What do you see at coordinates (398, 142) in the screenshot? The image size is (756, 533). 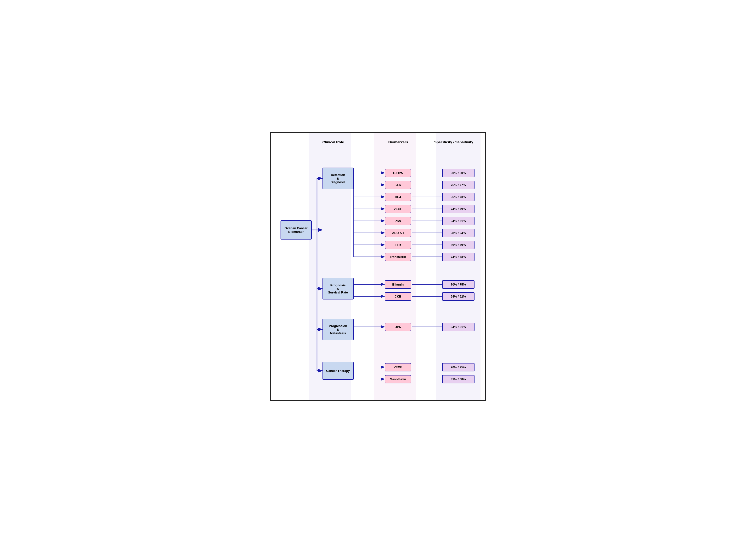 I see `header-biomarkers: Biomarkers` at bounding box center [398, 142].